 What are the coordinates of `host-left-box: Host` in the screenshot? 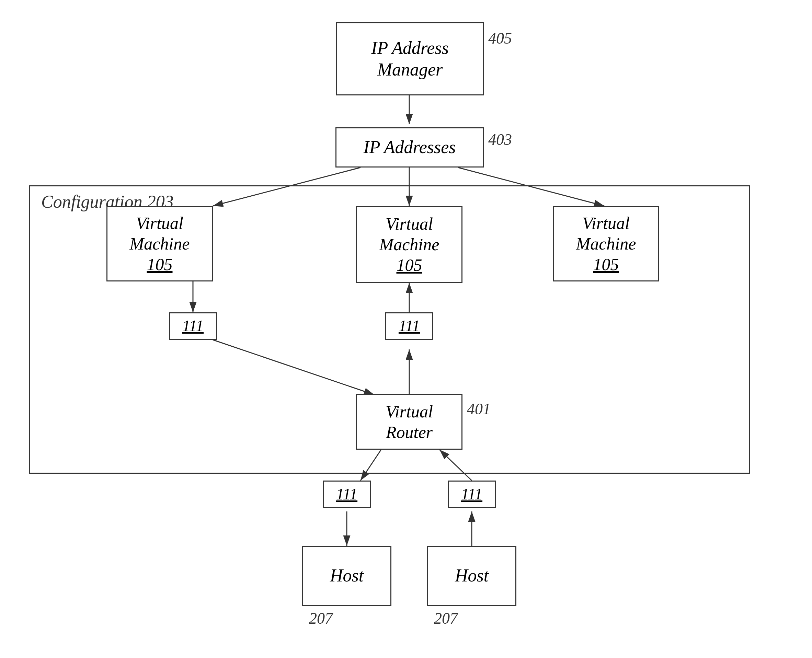 It's located at (347, 576).